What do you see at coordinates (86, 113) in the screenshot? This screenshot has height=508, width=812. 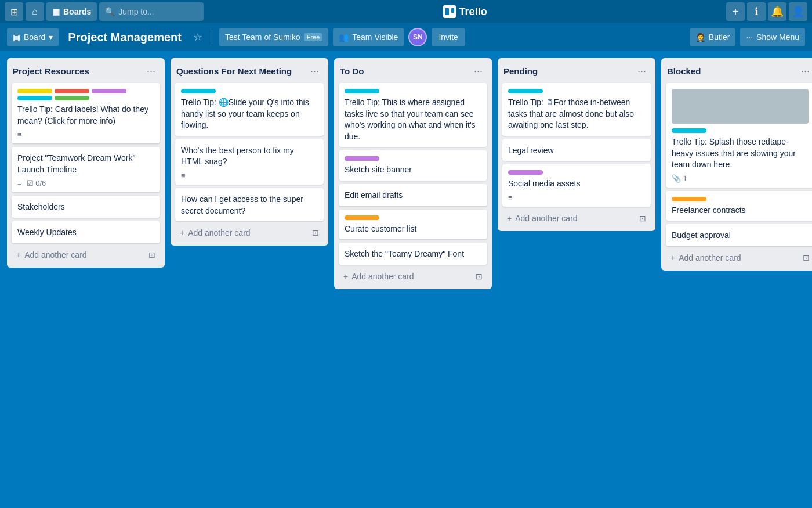 I see `card-pr-1: Trello Tip: Card labels! What do they me…` at bounding box center [86, 113].